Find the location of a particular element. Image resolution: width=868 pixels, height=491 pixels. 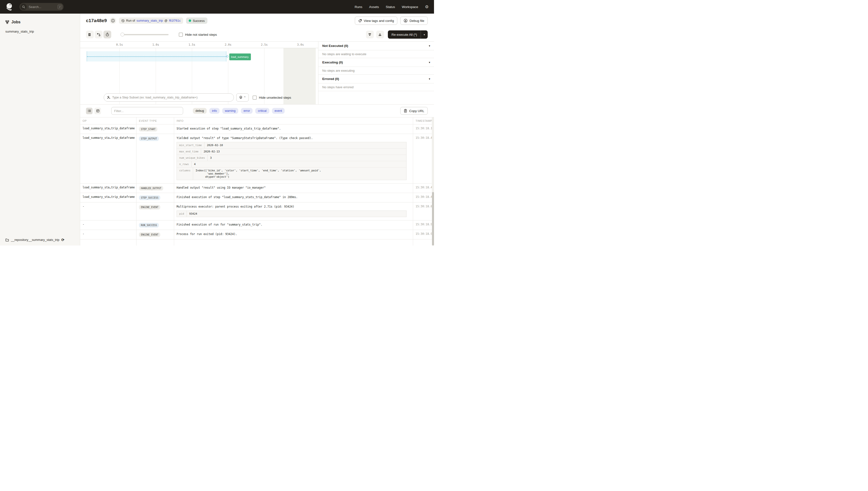

dagster-logo-icon is located at coordinates (10, 7).